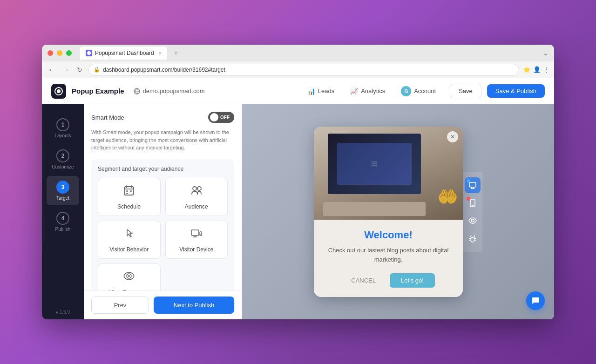 The width and height of the screenshot is (596, 364). What do you see at coordinates (388, 258) in the screenshot?
I see `popup-body: Welcome! Check out our lastest blog post…` at bounding box center [388, 258].